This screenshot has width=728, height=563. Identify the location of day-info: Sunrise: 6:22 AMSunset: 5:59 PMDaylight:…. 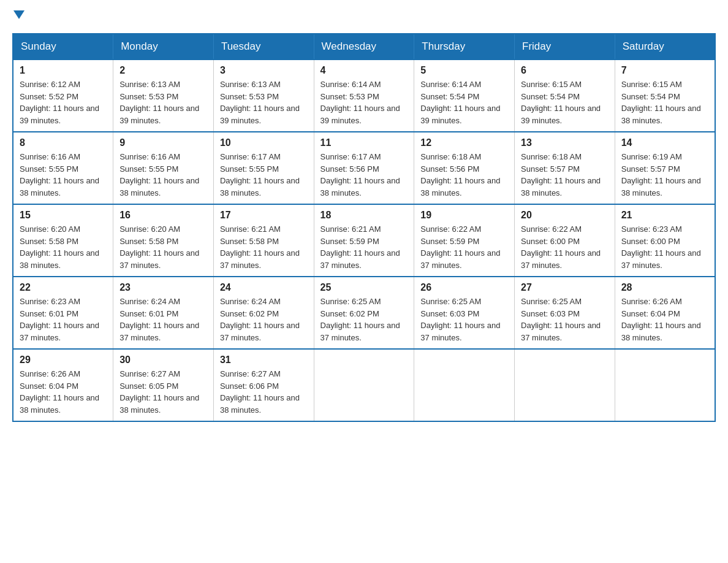
(464, 247).